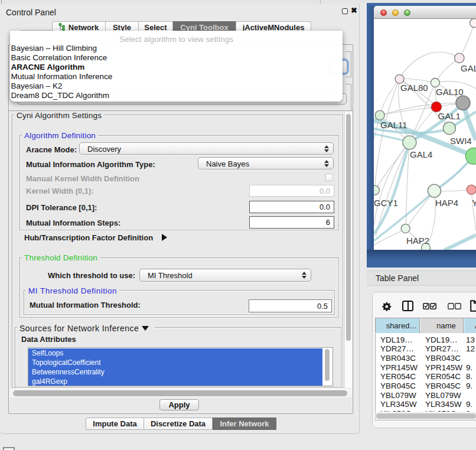  Describe the element at coordinates (461, 141) in the screenshot. I see `svg-text: SWI4` at that location.